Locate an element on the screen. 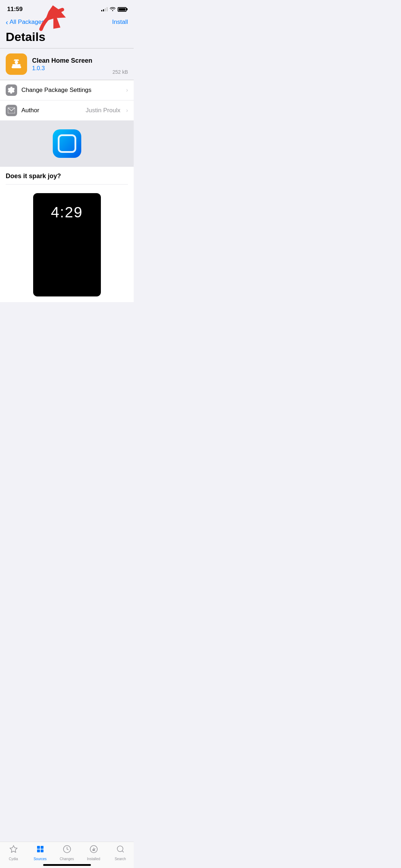 This screenshot has width=401, height=868. gear-icon is located at coordinates (11, 90).